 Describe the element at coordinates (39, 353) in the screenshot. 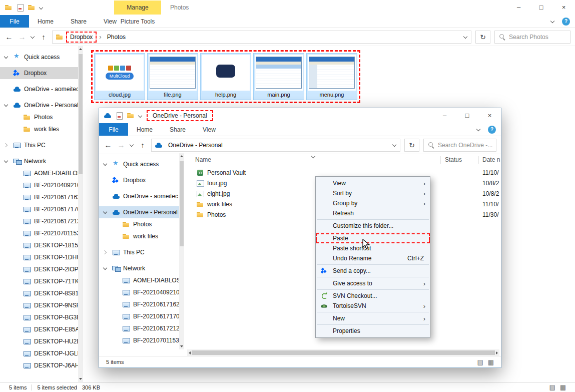

I see `sidebar-item-desktop-ijgldi2: DESKTOP-IJGLDI2` at that location.